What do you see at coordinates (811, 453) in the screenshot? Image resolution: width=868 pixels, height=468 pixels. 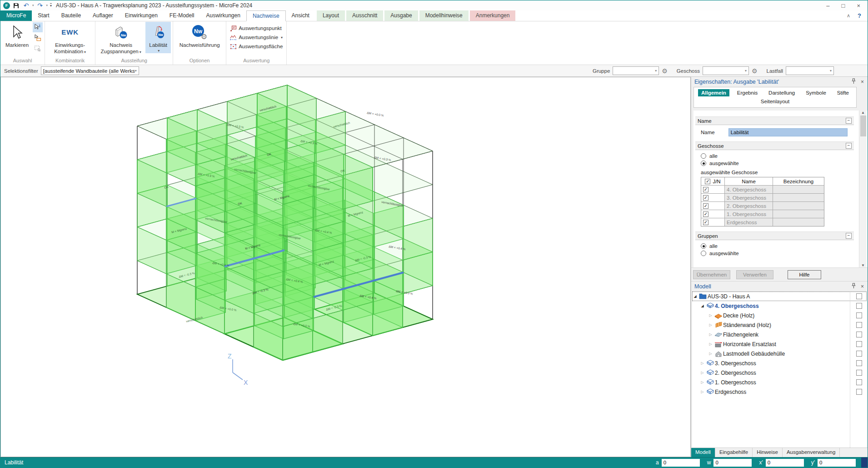 I see `bottom-tab-ausgabenverwaltung: Ausgabenverwaltung` at bounding box center [811, 453].